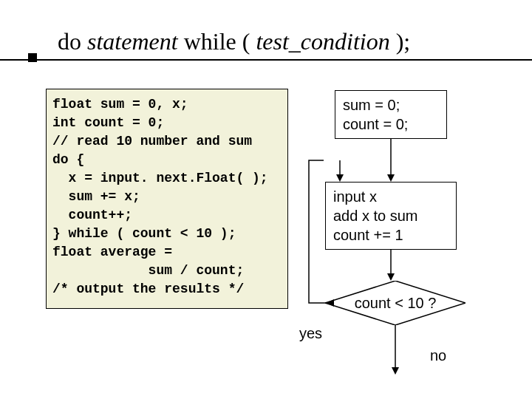 The height and width of the screenshot is (399, 532). I want to click on flow-body-box: input x add x to sum count += 1, so click(391, 216).